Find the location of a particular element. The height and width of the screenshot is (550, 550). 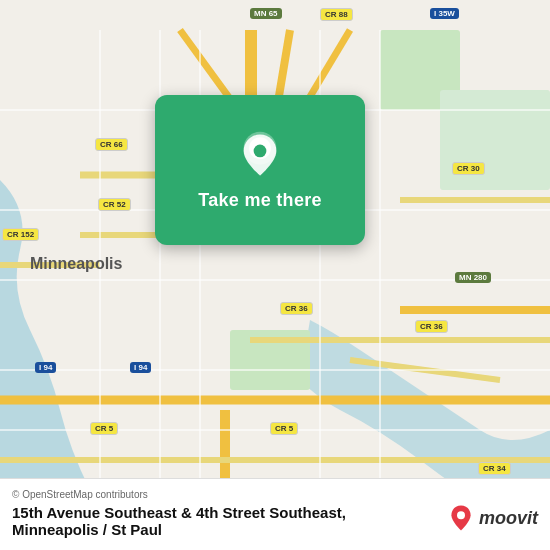

moovit-text: moovit is located at coordinates (508, 518).